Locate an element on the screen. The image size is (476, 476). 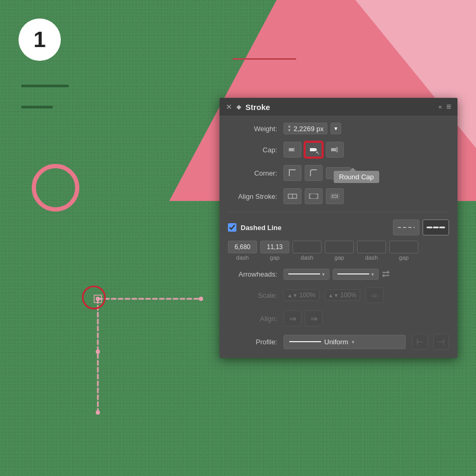
gap-2-label: gap is located at coordinates (339, 258).